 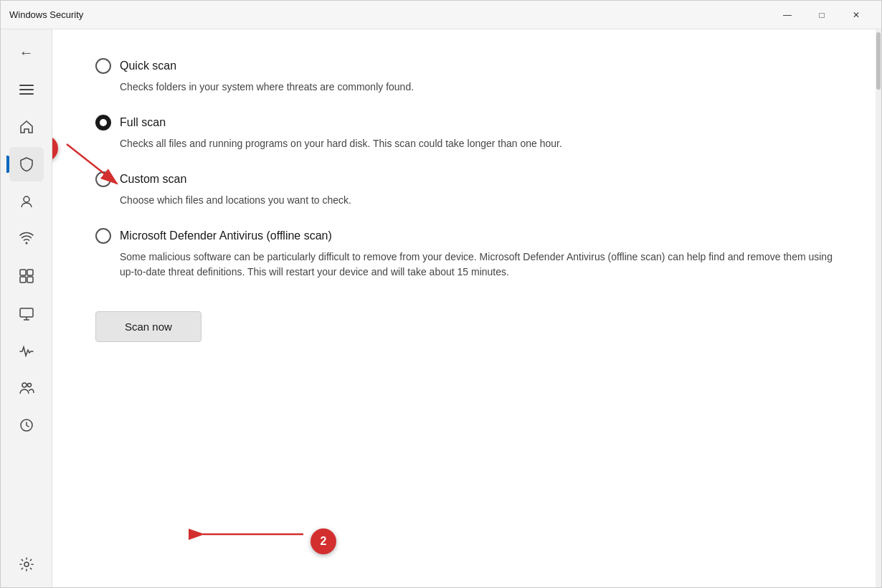 What do you see at coordinates (441, 15) in the screenshot?
I see `titlebar: Windows Security — □ ✕` at bounding box center [441, 15].